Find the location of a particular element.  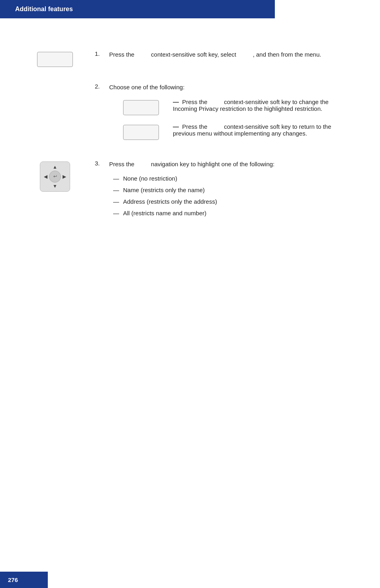

bullet-text-3: Address (restricts only the address) is located at coordinates (170, 202).